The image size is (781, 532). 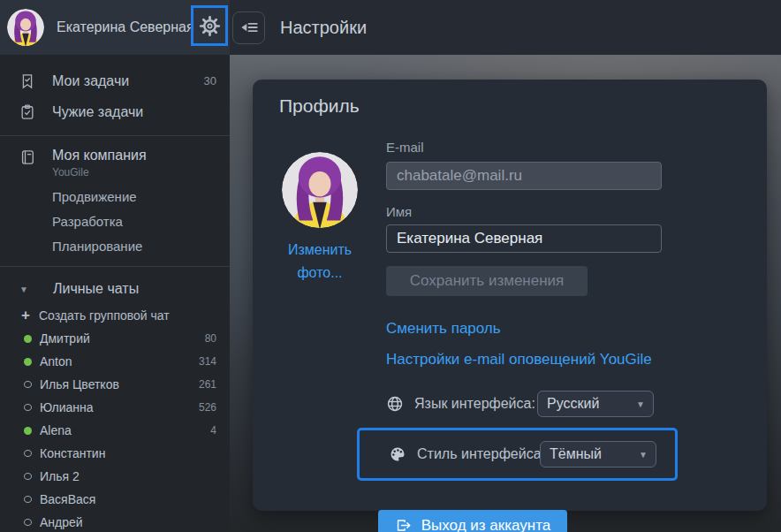 I want to click on gear-icon, so click(x=210, y=27).